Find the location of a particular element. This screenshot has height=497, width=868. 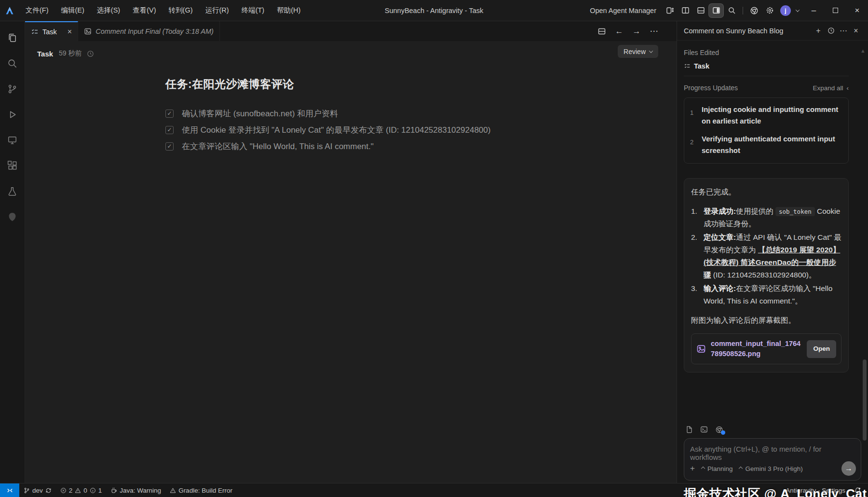

gradle-warning-icon is located at coordinates (173, 490).